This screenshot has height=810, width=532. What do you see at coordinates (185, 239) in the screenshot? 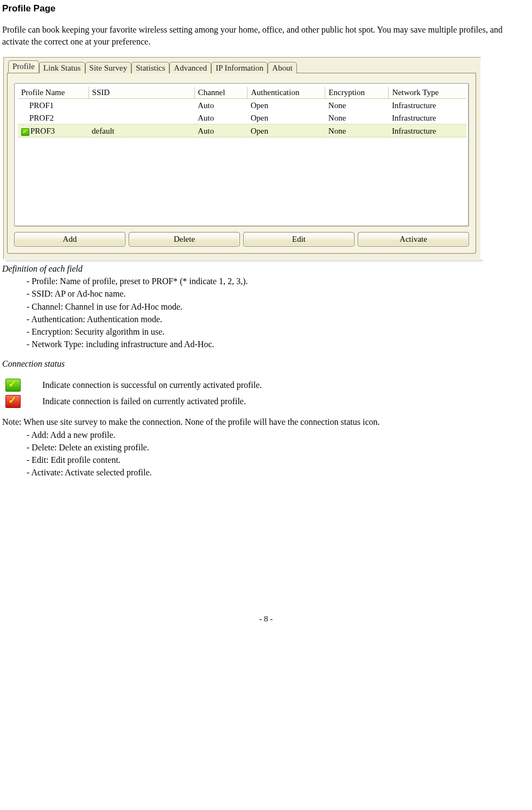
I see `delete-button: Delete` at bounding box center [185, 239].